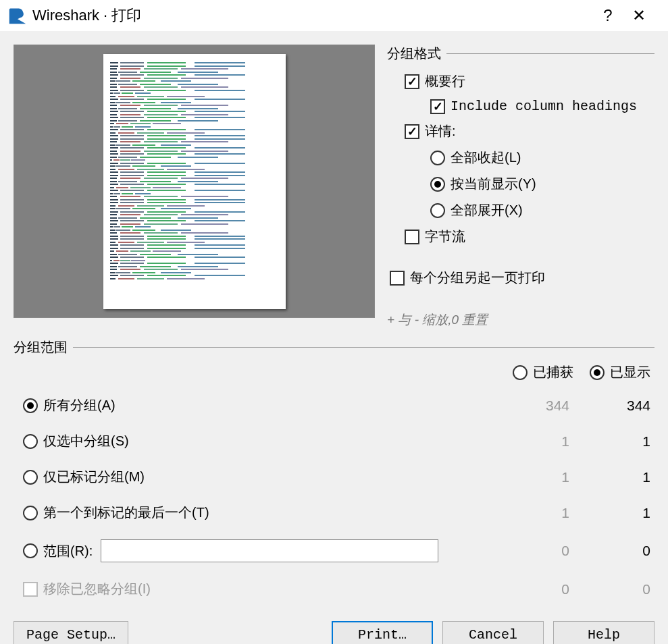 Image resolution: width=668 pixels, height=644 pixels. Describe the element at coordinates (610, 551) in the screenshot. I see `range-displayed-count: 0` at that location.